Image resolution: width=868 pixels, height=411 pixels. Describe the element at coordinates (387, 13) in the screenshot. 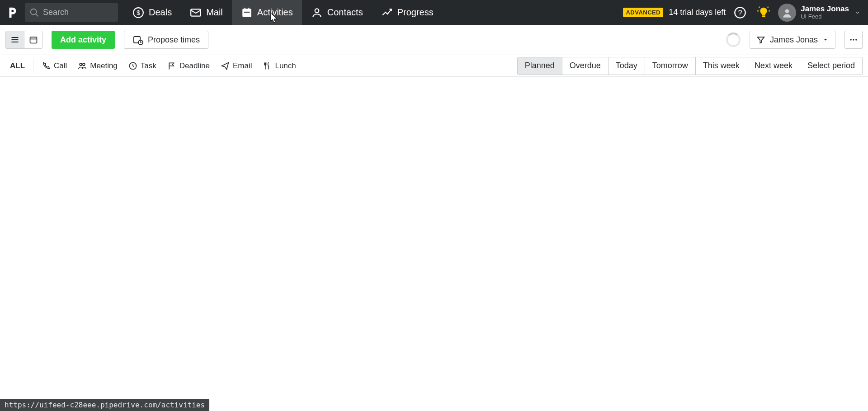

I see `progress-icon` at that location.